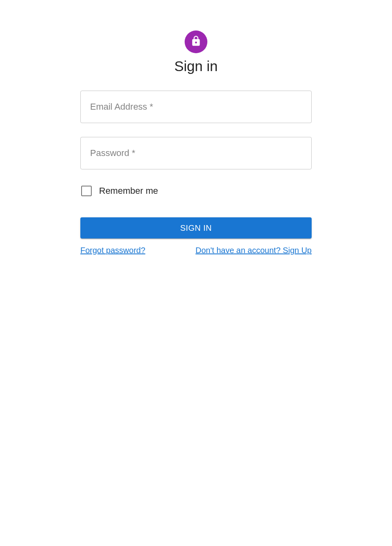  Describe the element at coordinates (128, 191) in the screenshot. I see `remember-label: Remember me` at that location.